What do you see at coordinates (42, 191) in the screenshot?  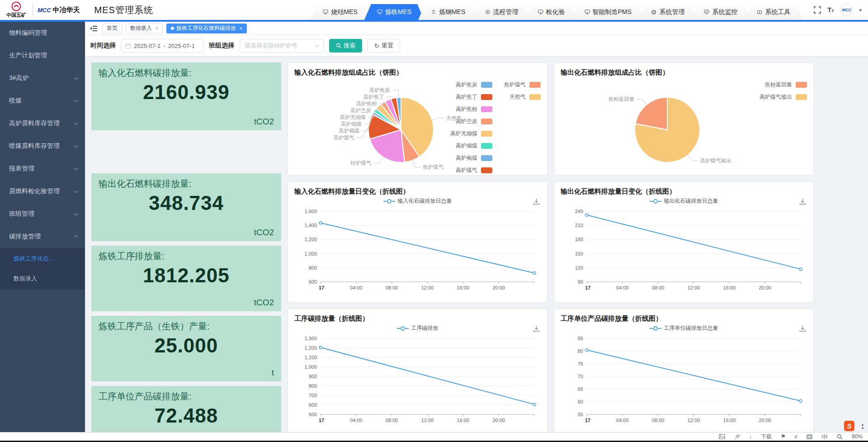 I see `sidebar-item-fuel-inspection: 原燃料检化验管理` at bounding box center [42, 191].